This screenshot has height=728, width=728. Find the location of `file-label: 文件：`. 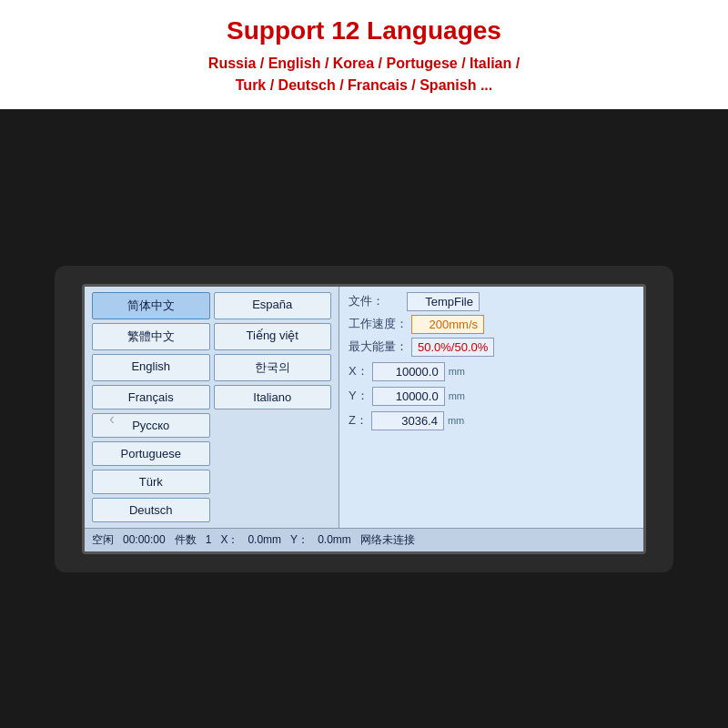

file-label: 文件： is located at coordinates (376, 301).